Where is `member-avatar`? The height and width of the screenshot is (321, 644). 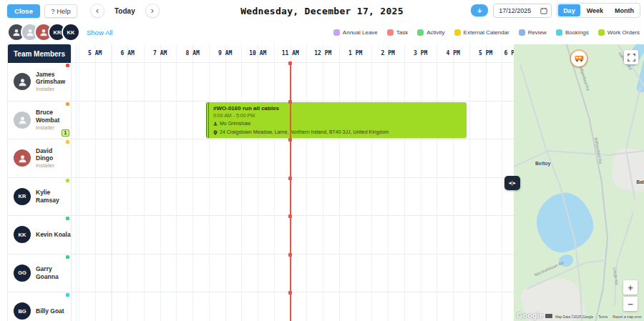
member-avatar is located at coordinates (22, 120).